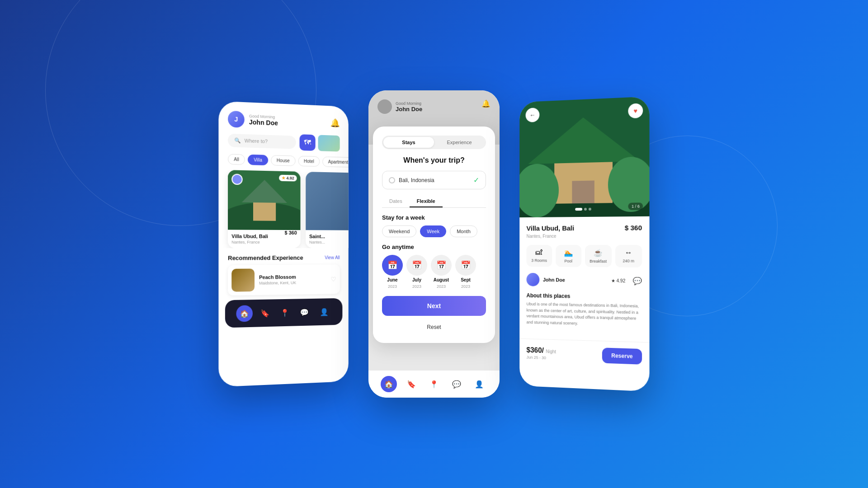 This screenshot has width=868, height=488. What do you see at coordinates (283, 257) in the screenshot?
I see `screen1-section-header: Recommended Experience View All` at bounding box center [283, 257].